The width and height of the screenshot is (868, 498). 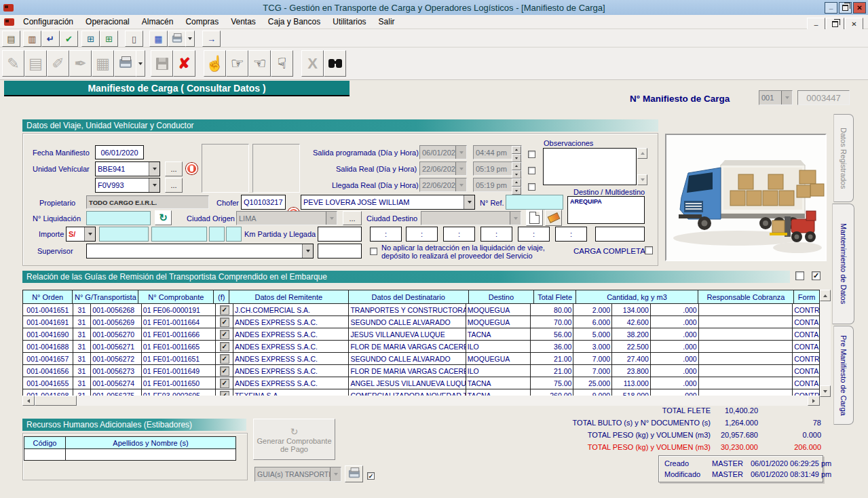 I want to click on print-small-icon, so click(x=176, y=39).